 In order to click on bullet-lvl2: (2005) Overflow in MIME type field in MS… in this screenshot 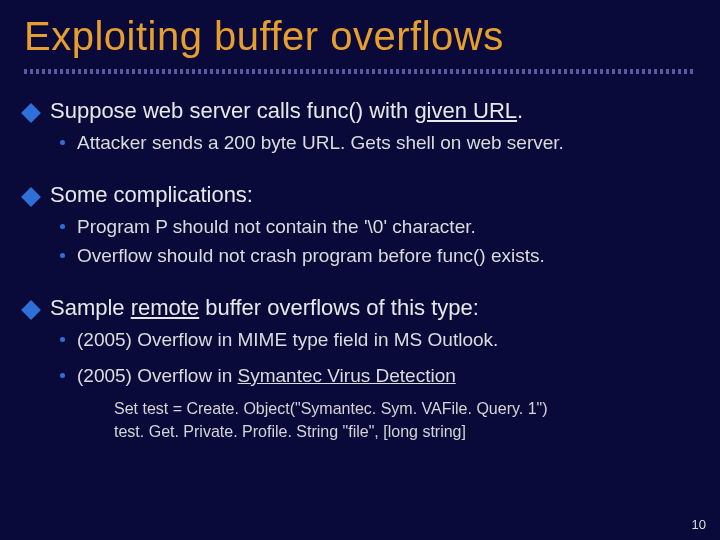, I will do `click(378, 340)`.